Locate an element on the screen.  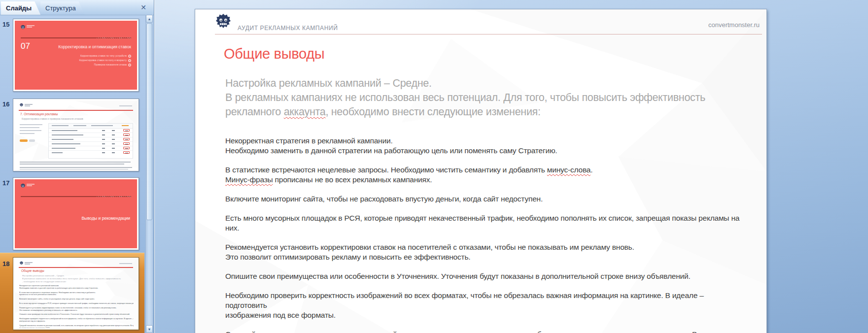
footnote-bars is located at coordinates (76, 166).